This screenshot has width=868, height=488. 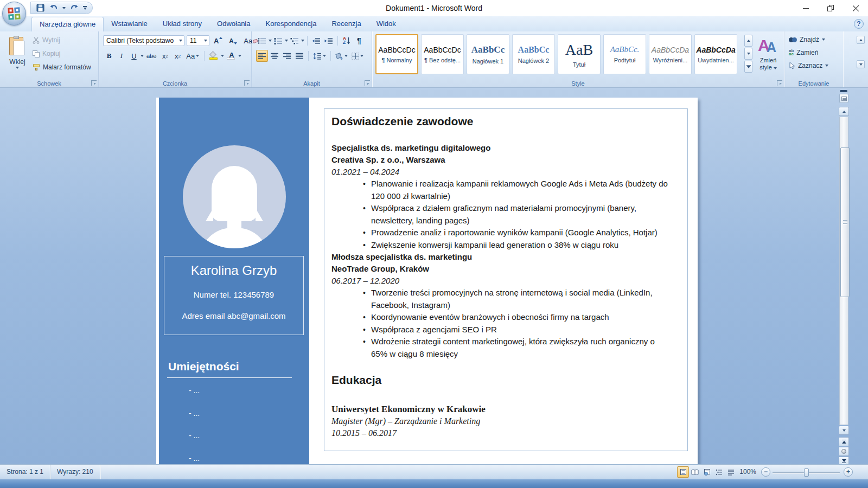 I want to click on bullet-item: Planowanie i realizacja kampanii reklamo…, so click(x=520, y=190).